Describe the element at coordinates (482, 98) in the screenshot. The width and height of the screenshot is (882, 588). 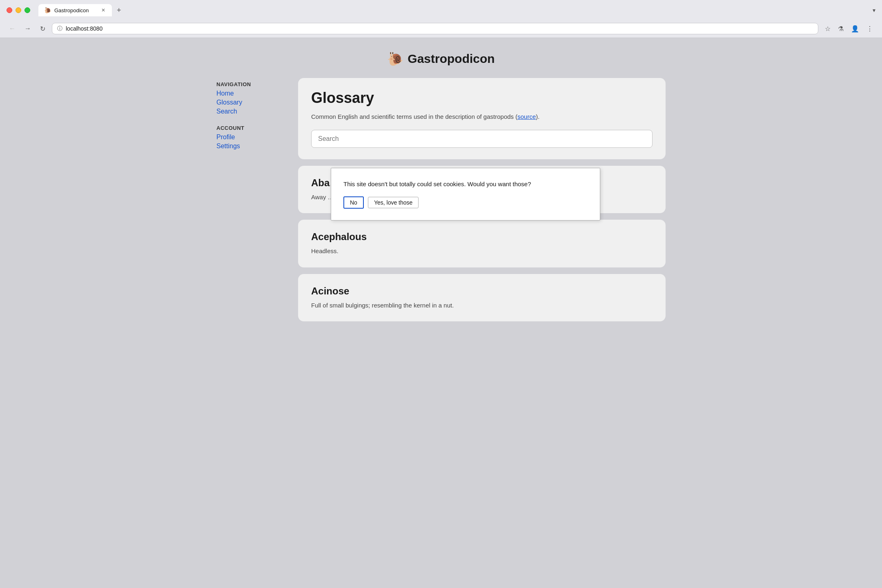
I see `glossary-title: Glossary` at that location.